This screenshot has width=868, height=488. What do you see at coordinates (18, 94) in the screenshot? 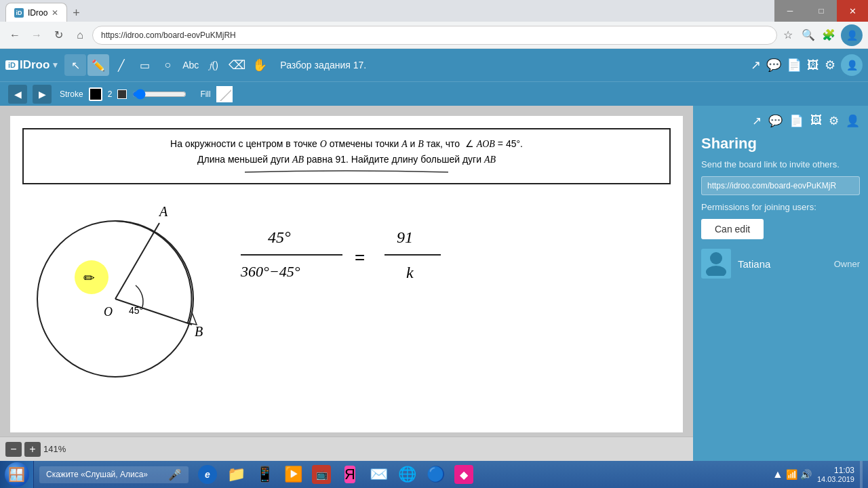
I see `prev-page-button: ◀` at bounding box center [18, 94].